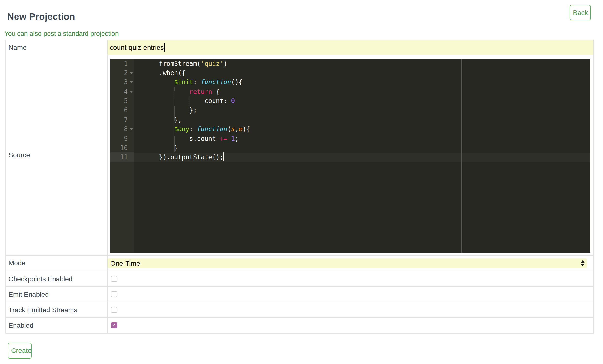  I want to click on gutter-line-number: 2, so click(122, 73).